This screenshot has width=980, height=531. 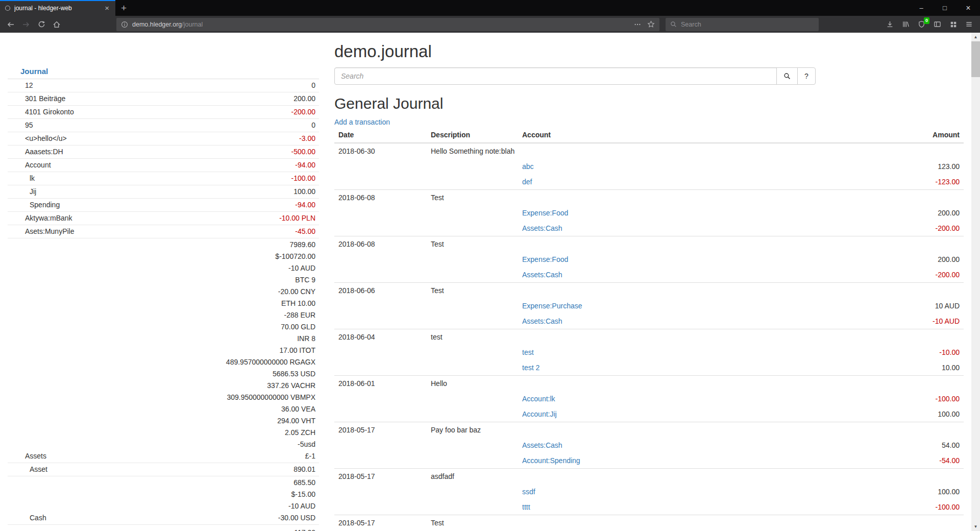 What do you see at coordinates (651, 25) in the screenshot?
I see `bookmark-star-icon` at bounding box center [651, 25].